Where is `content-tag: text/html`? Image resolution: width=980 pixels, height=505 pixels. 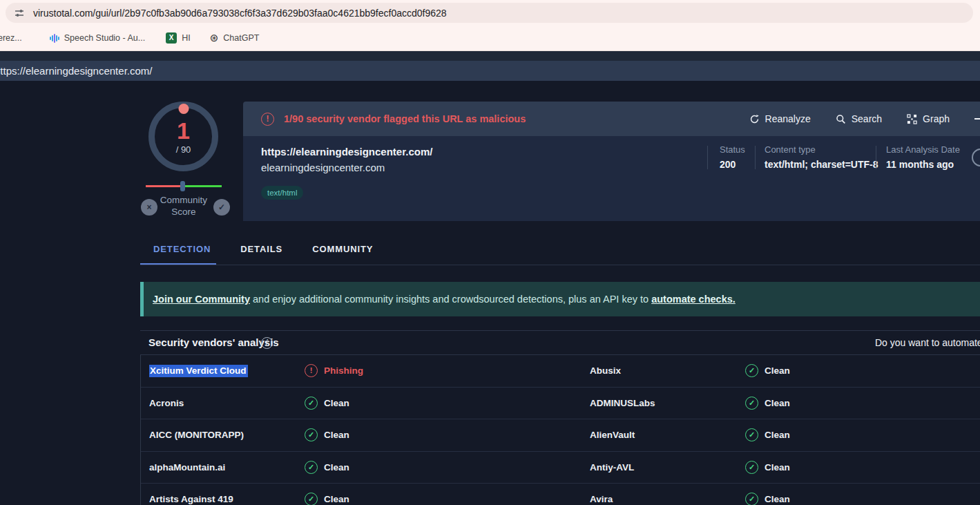
content-tag: text/html is located at coordinates (282, 193).